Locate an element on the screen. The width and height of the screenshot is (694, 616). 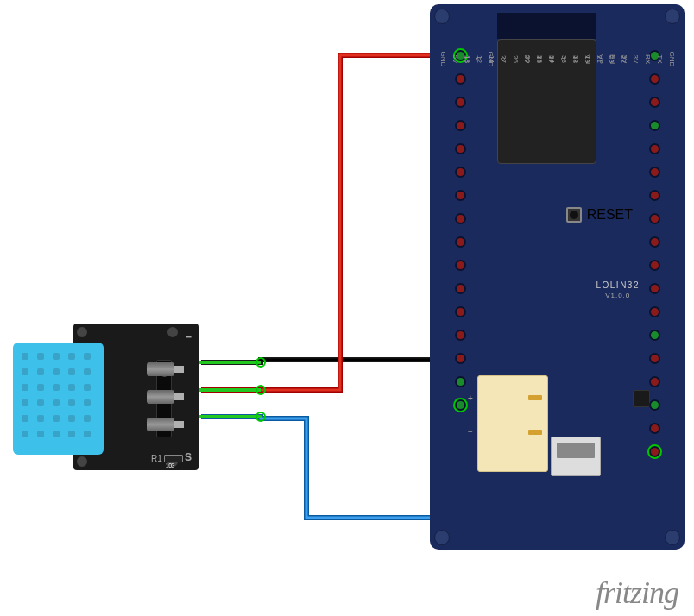
resistor-label: R1 is located at coordinates (157, 459).